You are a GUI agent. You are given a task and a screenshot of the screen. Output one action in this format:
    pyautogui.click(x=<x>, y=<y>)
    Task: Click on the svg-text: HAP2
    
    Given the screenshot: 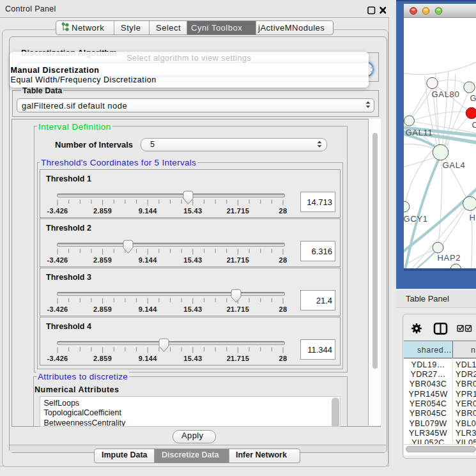 What is the action you would take?
    pyautogui.click(x=449, y=257)
    